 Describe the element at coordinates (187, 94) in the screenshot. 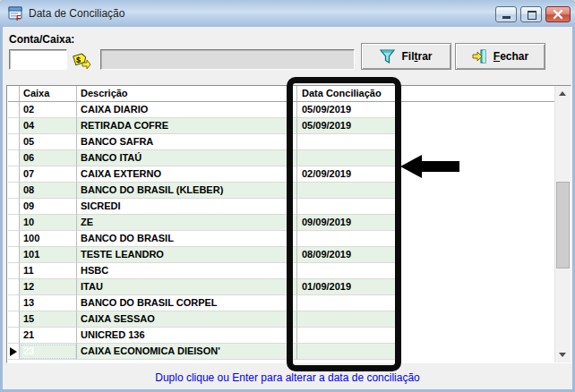

I see `column-header-descricao: Descrição` at that location.